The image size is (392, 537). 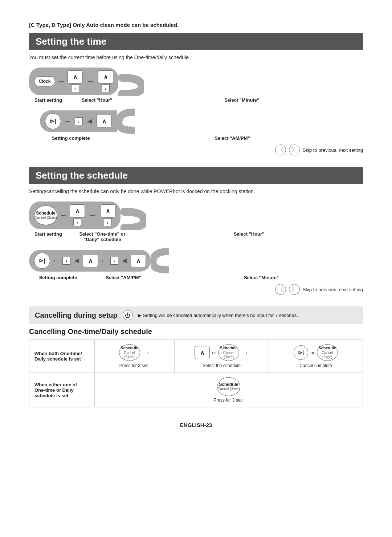 I want to click on table-row-both-step2: ∧ or Schedule Cancel (3sec) → Select the…, so click(x=222, y=357).